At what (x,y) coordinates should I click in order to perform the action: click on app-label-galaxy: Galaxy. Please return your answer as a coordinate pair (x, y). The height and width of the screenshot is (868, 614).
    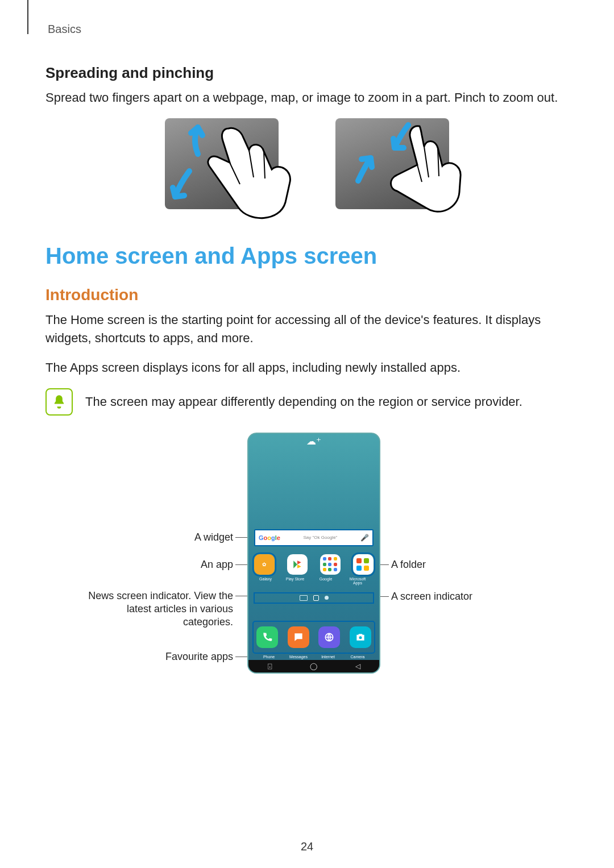
    Looking at the image, I should click on (265, 579).